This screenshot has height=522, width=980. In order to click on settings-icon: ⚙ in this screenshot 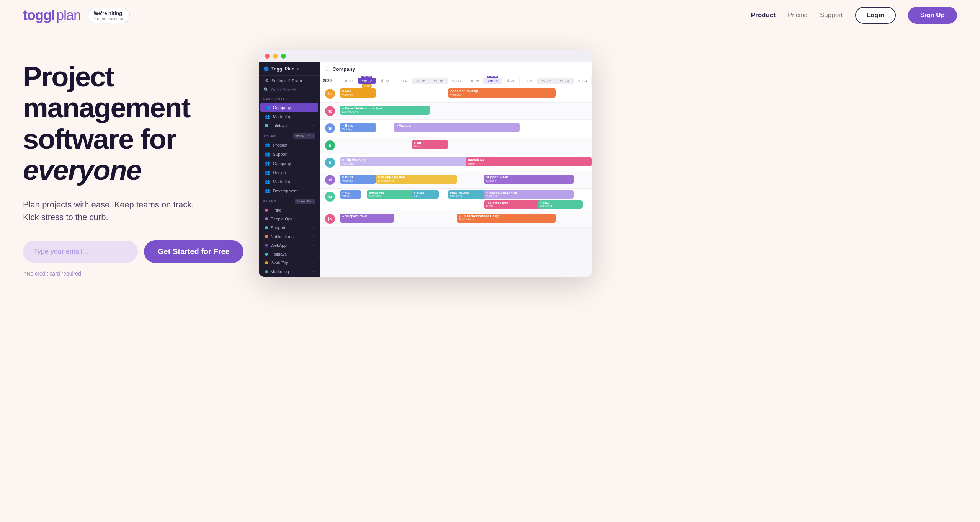, I will do `click(267, 80)`.